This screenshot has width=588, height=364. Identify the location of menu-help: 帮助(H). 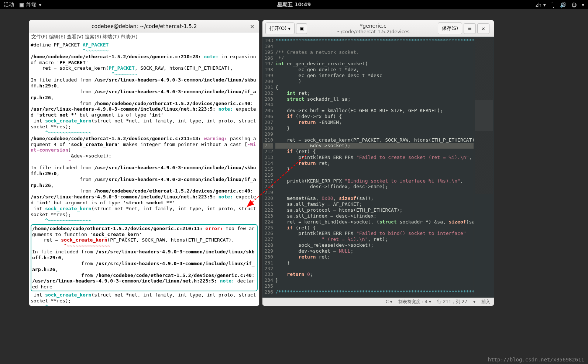
(129, 37).